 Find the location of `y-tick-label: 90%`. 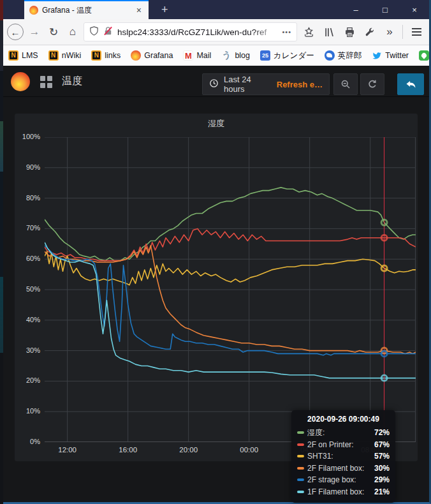

y-tick-label: 90% is located at coordinates (27, 167).